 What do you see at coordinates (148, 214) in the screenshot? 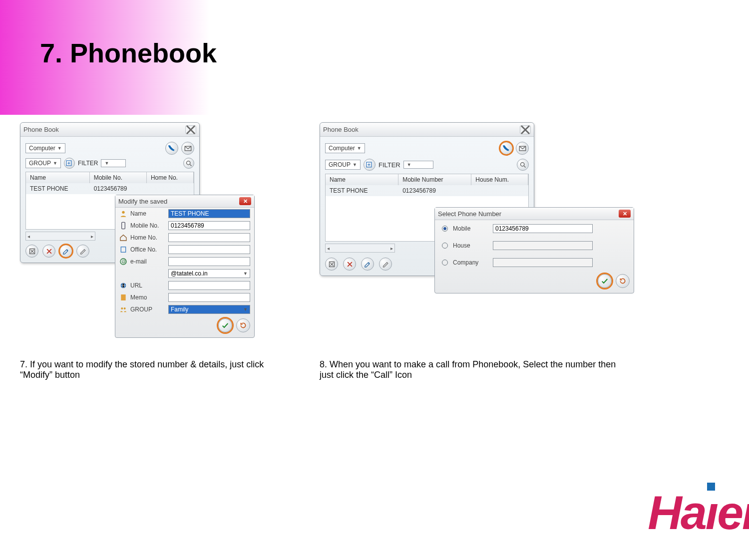
I see `name-label: Name` at bounding box center [148, 214].